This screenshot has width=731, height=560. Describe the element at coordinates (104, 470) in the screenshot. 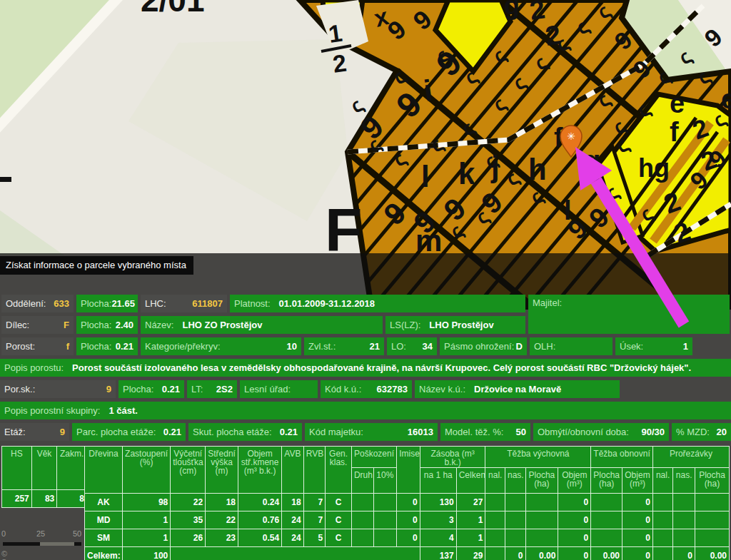

I see `column-header: Dřevina` at that location.